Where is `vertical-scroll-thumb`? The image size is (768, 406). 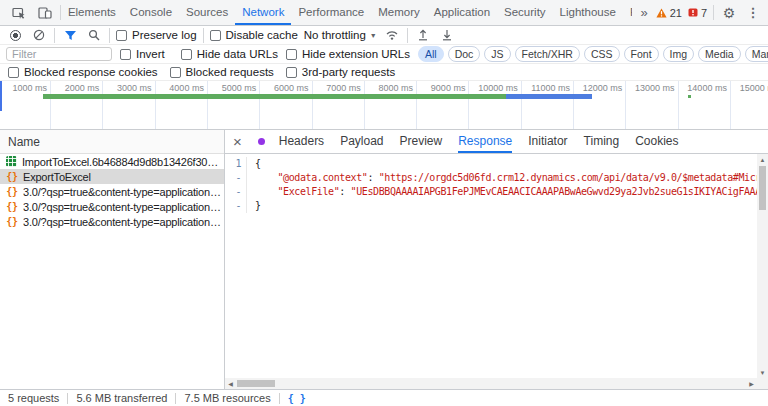
vertical-scroll-thumb is located at coordinates (762, 188).